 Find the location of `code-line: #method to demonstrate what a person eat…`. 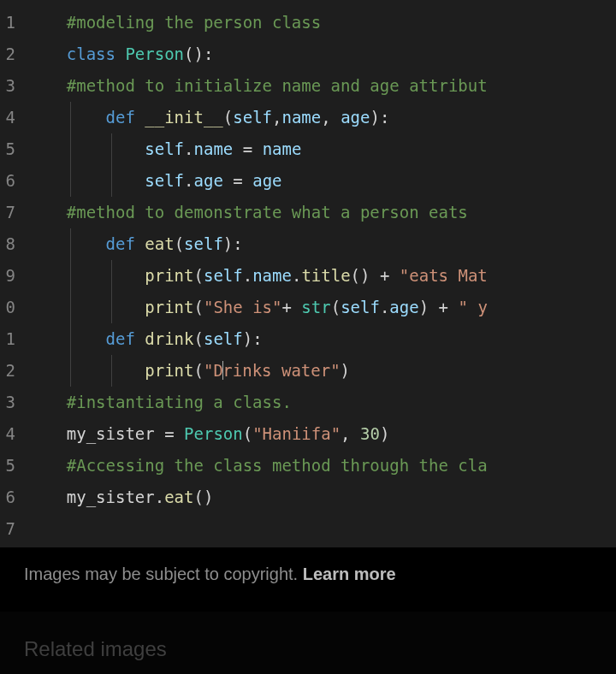

code-line: #method to demonstrate what a person eat… is located at coordinates (322, 212).